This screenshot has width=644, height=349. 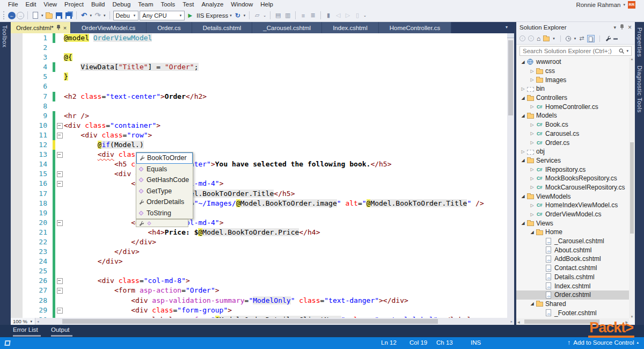 What do you see at coordinates (121, 4) in the screenshot?
I see `menu-debug: Debug` at bounding box center [121, 4].